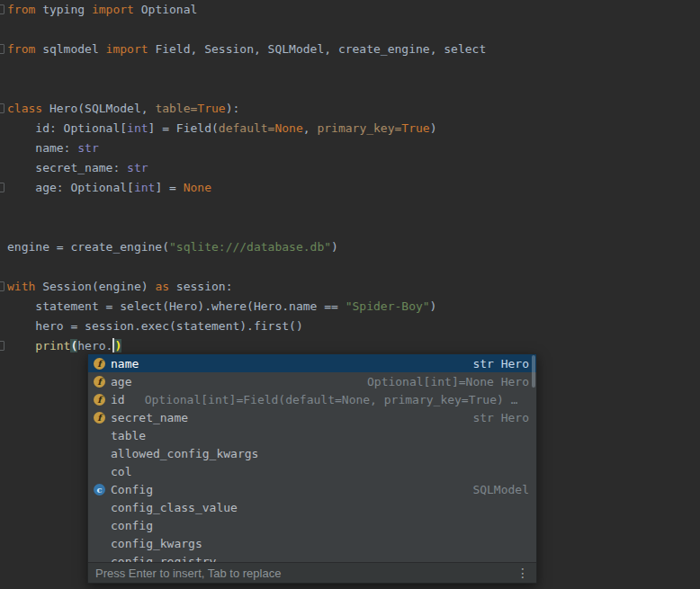 This screenshot has width=700, height=589. Describe the element at coordinates (310, 128) in the screenshot. I see `code-token: ,` at that location.